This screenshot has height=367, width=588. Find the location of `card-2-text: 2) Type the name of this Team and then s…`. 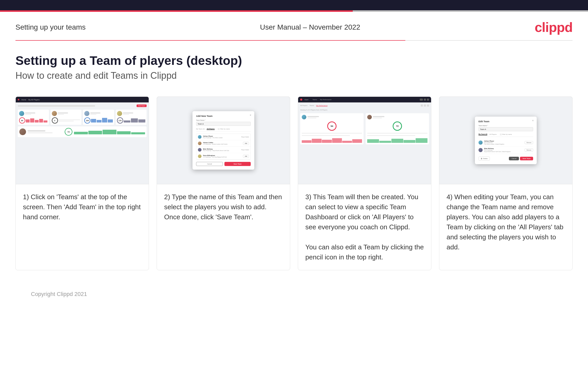

card-2-text: 2) Type the name of this Team and then s… is located at coordinates (223, 227).